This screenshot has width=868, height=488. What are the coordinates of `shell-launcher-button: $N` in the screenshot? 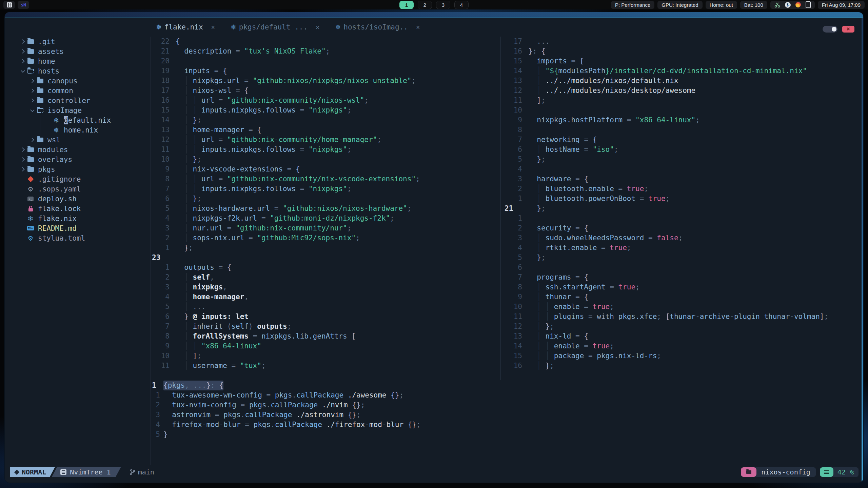 It's located at (23, 5).